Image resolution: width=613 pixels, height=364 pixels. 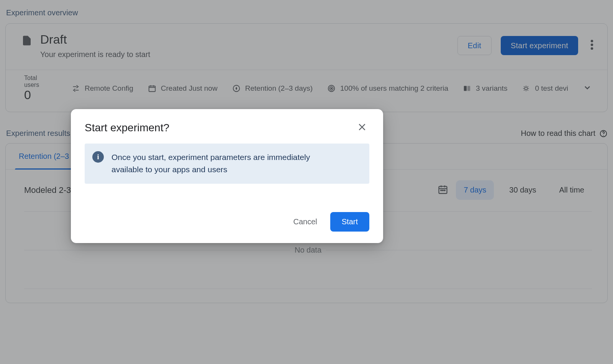 What do you see at coordinates (227, 164) in the screenshot?
I see `info-banner: i Once you start, experiment parameters …` at bounding box center [227, 164].